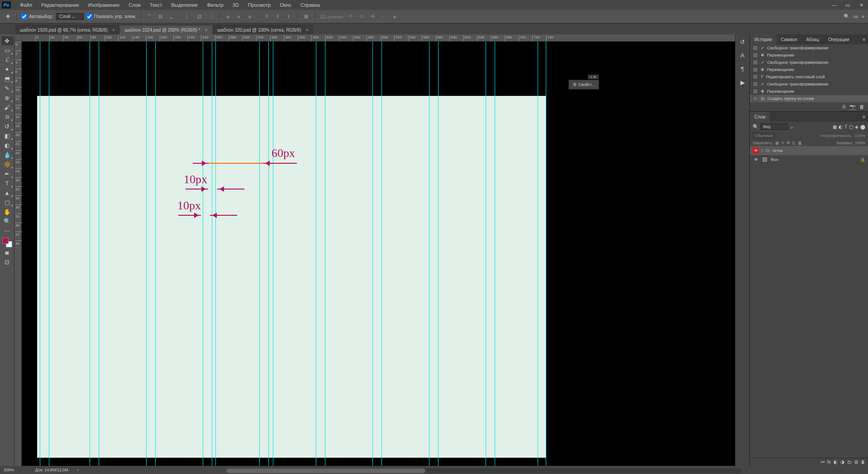  I want to click on pen-tool: ✒, so click(7, 174).